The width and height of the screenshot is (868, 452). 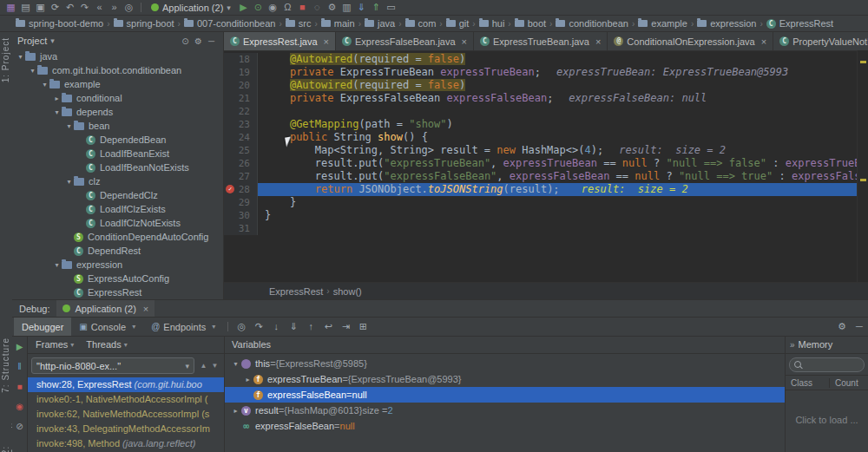 I want to click on chevron-down-icon: ▾, so click(x=52, y=41).